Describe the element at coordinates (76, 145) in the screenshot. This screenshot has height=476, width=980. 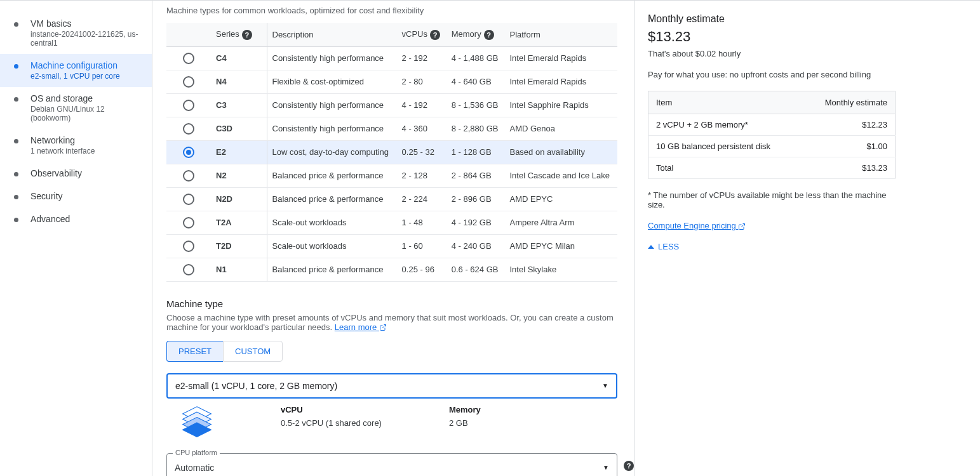
I see `sidebar-item-networking: Networking 1 network interface` at that location.